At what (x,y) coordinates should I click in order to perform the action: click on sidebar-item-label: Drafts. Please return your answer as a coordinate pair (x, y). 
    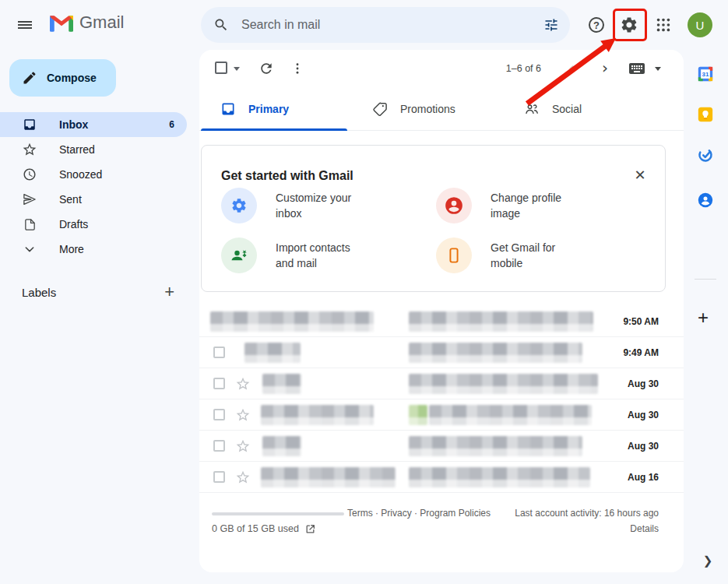
    Looking at the image, I should click on (73, 224).